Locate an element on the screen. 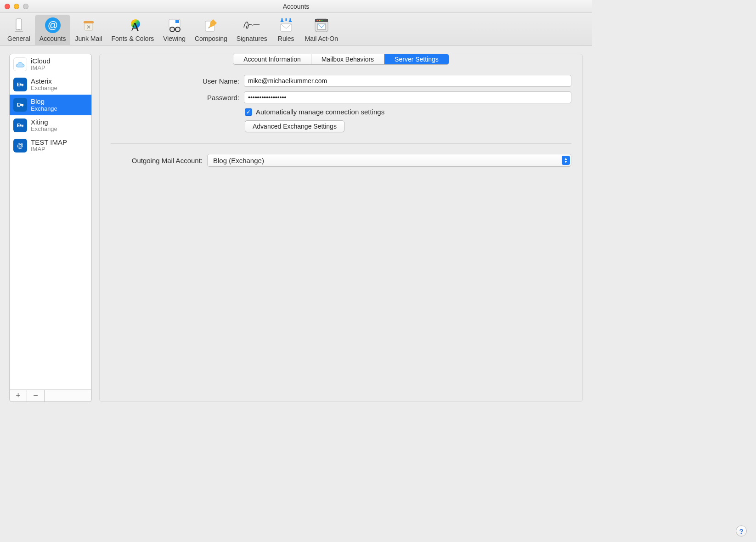 Image resolution: width=756 pixels, height=542 pixels. accounts-sidebar-wrap: iCloud IMAP E⇆ Asterix Exchange E⇆ Blo is located at coordinates (51, 228).